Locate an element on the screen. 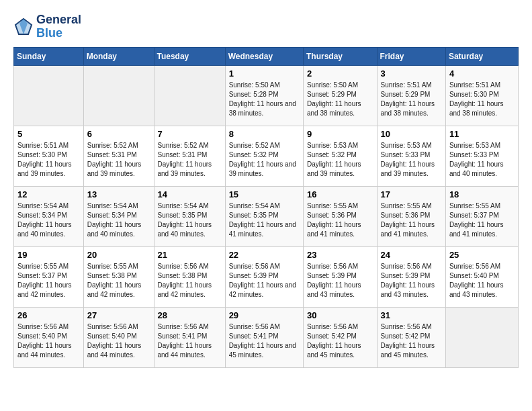 This screenshot has height=411, width=532. day-number: 10 is located at coordinates (411, 134).